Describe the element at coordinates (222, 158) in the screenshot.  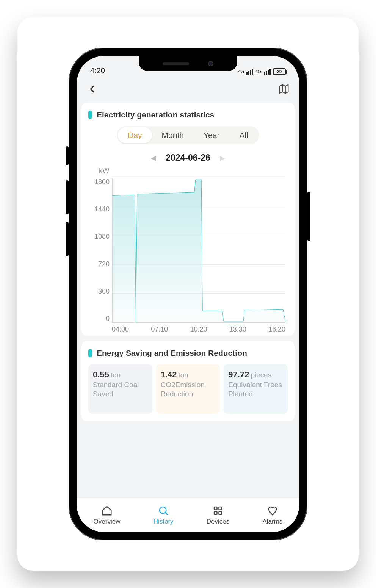
I see `next-date-button: ▶` at that location.